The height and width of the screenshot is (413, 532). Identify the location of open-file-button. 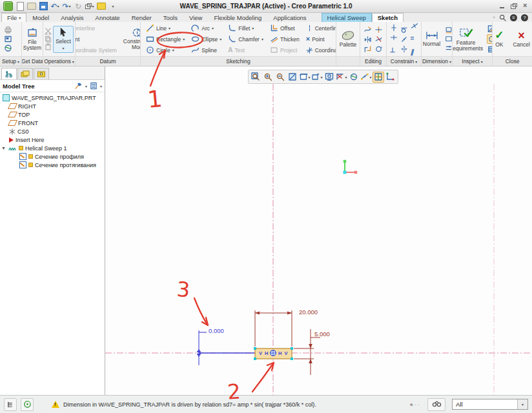
(32, 6).